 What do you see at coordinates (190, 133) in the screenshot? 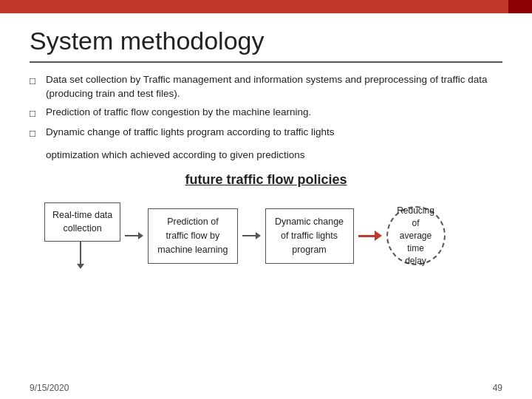
I see `bullet-text-3: Dynamic change of traffic lights program…` at bounding box center [190, 133].